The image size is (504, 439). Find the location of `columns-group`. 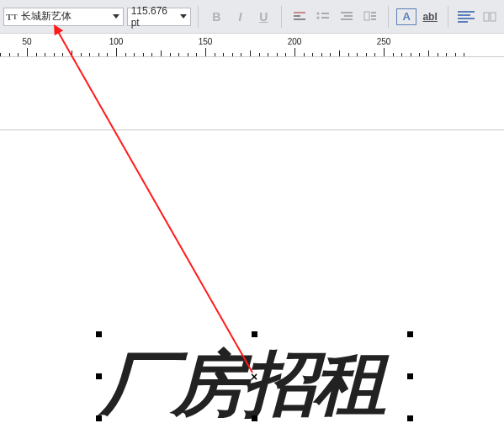

columns-group is located at coordinates (478, 17).